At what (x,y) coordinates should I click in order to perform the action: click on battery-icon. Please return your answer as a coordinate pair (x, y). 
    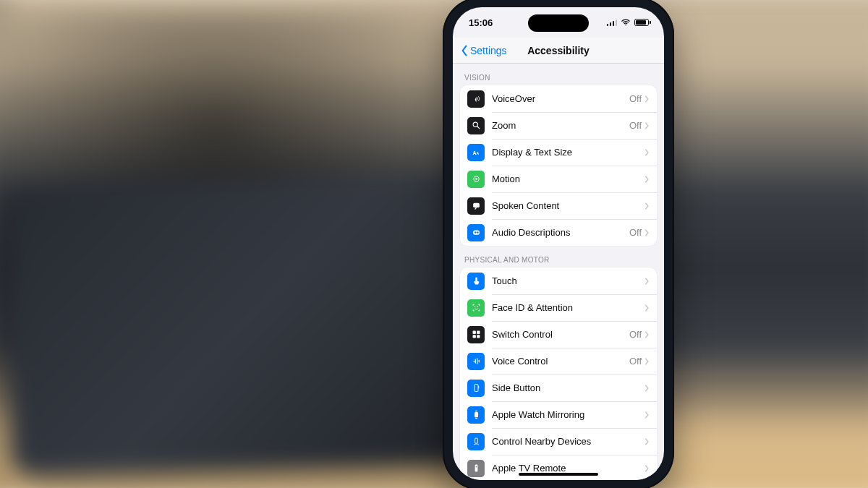
    Looking at the image, I should click on (642, 22).